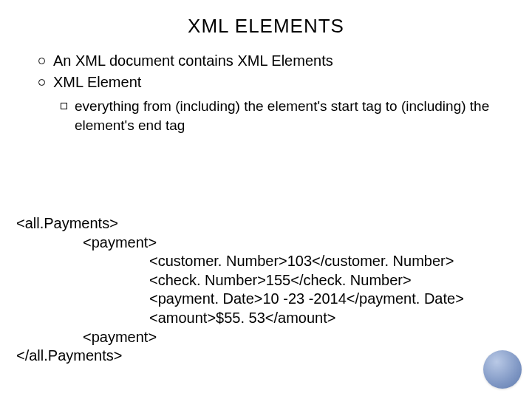  I want to click on code-line: <customer. Number>103</customer. Number>, so click(263, 262).